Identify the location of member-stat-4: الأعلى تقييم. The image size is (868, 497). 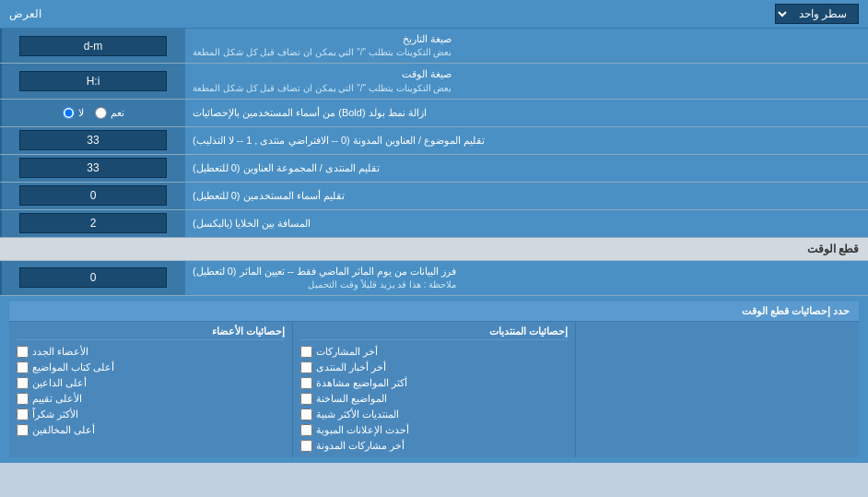
(151, 398).